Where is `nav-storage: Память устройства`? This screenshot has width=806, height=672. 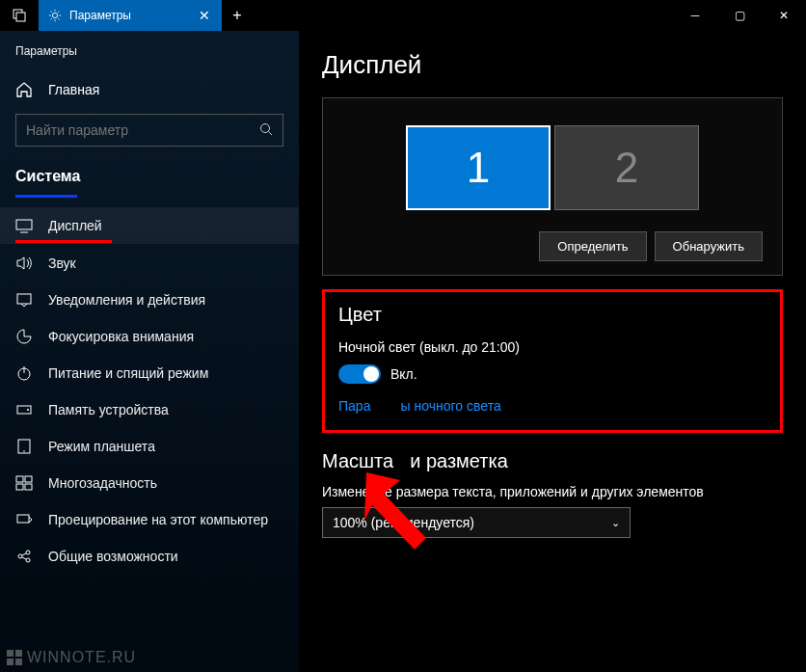 nav-storage: Память устройства is located at coordinates (149, 410).